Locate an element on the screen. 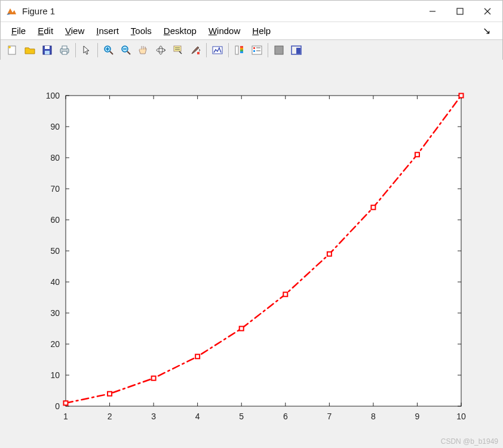 The height and width of the screenshot is (448, 503). menu-edit: Edit is located at coordinates (45, 31).